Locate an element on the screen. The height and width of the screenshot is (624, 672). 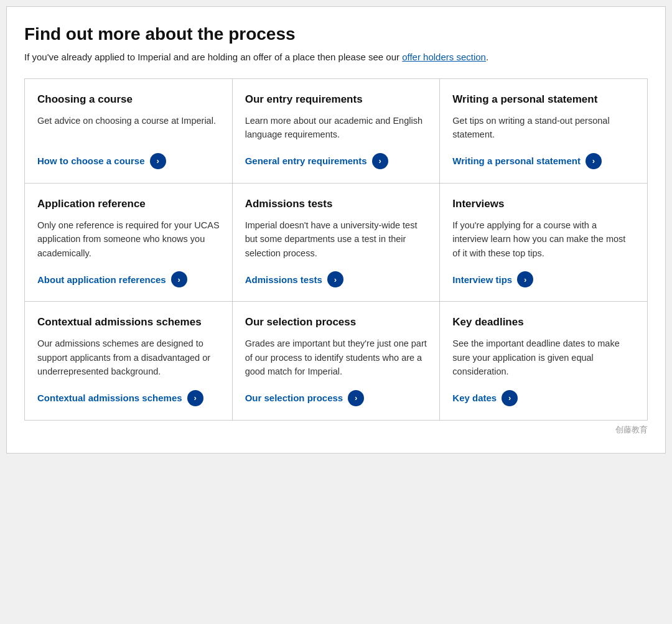
card-desc-key-deadlines: See the important deadline dates to make… is located at coordinates (544, 357).